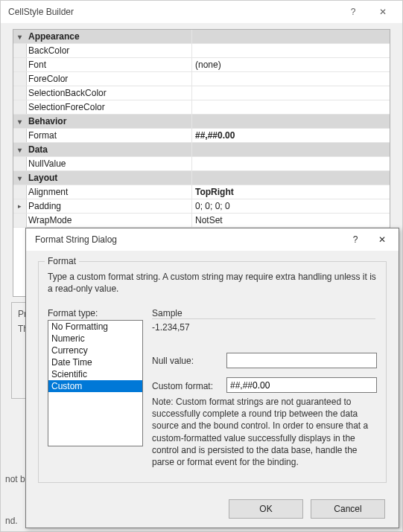  Describe the element at coordinates (95, 374) in the screenshot. I see `list-item: Scientific` at that location.